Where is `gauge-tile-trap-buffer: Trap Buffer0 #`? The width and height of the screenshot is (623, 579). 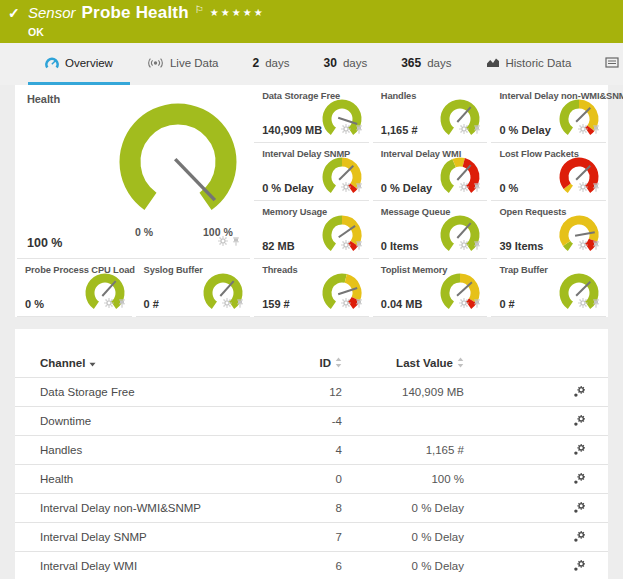 gauge-tile-trap-buffer: Trap Buffer0 # is located at coordinates (548, 288).